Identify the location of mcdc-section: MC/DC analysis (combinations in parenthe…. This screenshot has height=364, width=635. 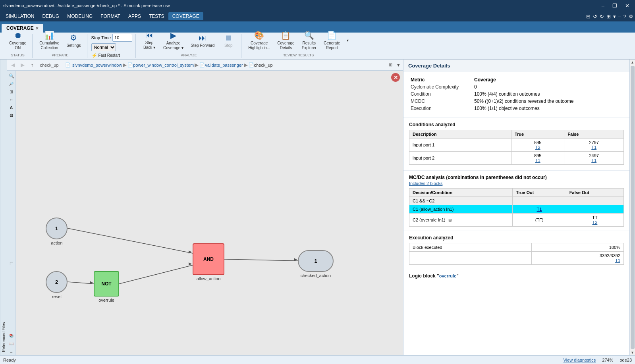
(516, 201).